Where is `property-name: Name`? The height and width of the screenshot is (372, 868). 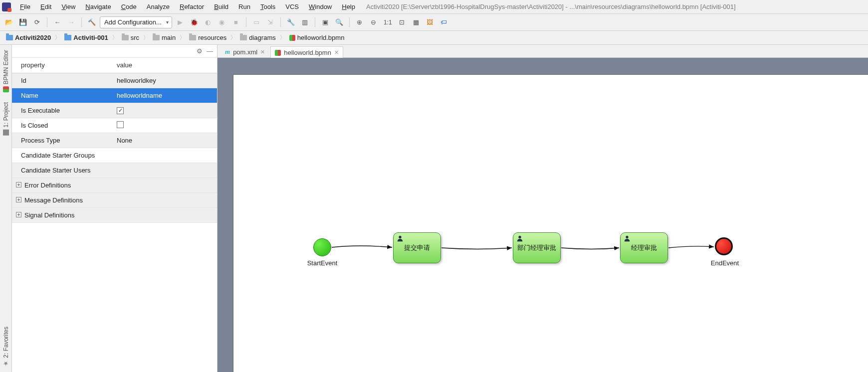 property-name: Name is located at coordinates (62, 95).